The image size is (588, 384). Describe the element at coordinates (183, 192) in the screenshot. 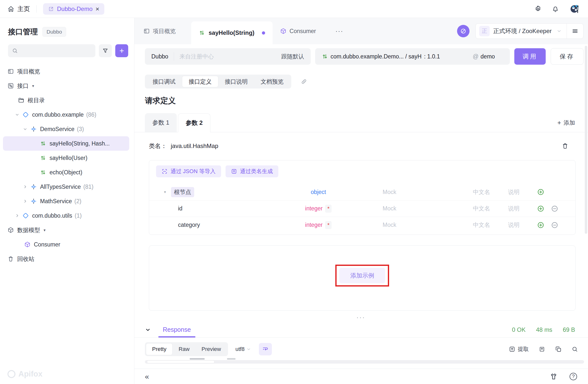

I see `root-node-name: 根节点` at that location.